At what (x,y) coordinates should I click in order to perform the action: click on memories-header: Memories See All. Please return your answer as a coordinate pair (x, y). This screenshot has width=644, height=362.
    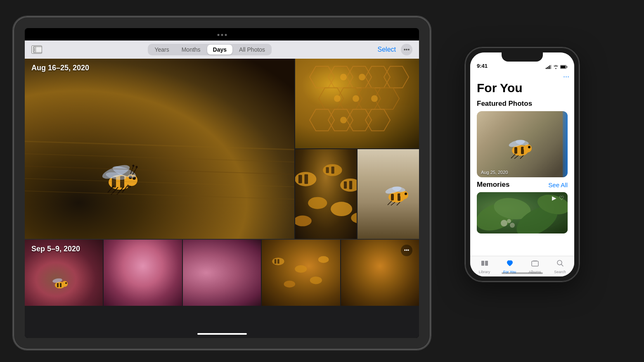
    Looking at the image, I should click on (522, 185).